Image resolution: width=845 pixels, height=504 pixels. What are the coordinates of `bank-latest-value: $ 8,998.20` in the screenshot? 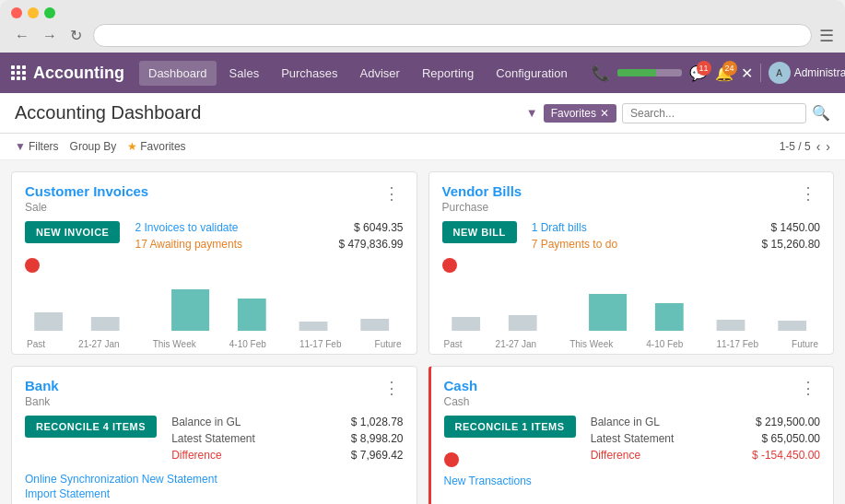 It's located at (378, 439).